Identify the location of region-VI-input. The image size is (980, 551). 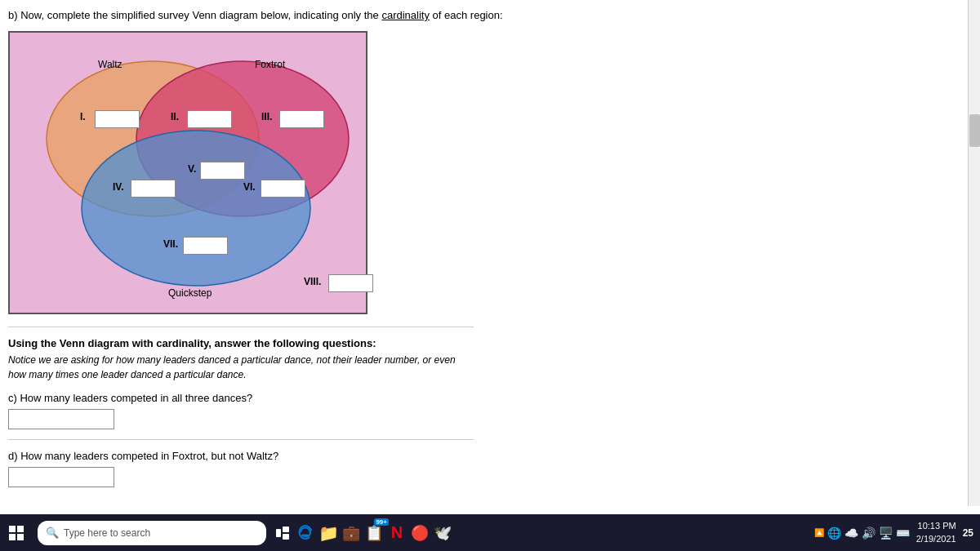
(283, 189).